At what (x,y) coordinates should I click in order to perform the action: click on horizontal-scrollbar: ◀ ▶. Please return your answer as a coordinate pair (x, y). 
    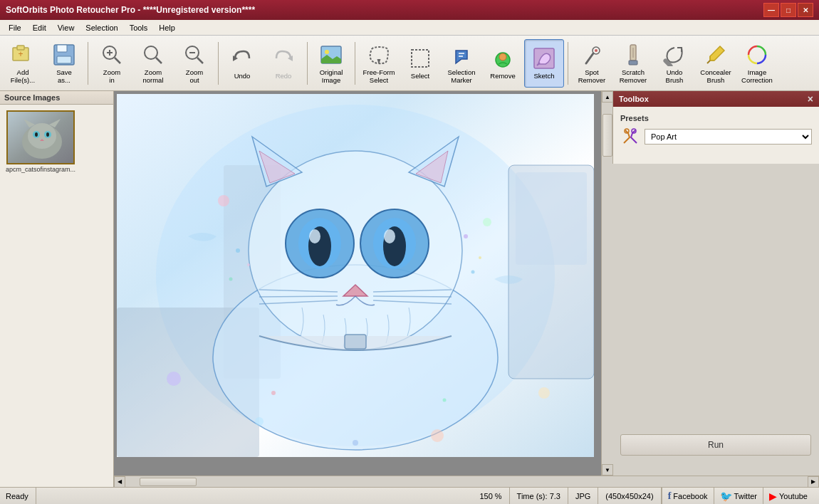
    Looking at the image, I should click on (466, 481).